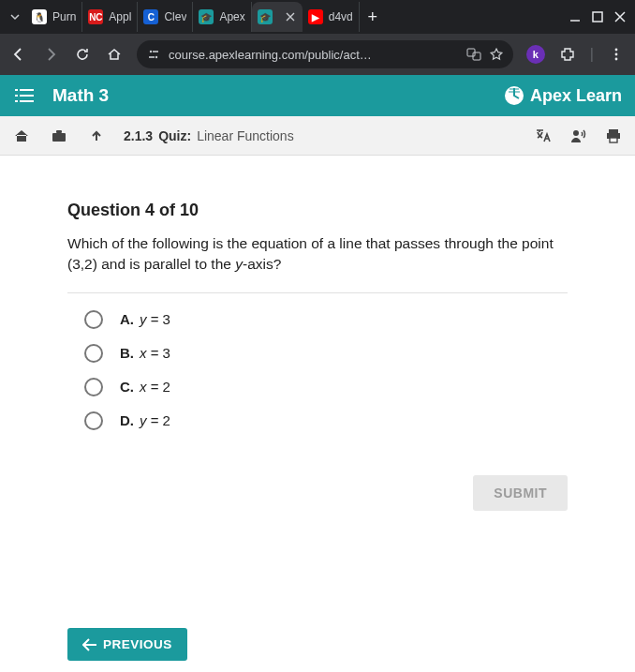 The height and width of the screenshot is (672, 635). What do you see at coordinates (568, 54) in the screenshot?
I see `extensions-menu-icon` at bounding box center [568, 54].